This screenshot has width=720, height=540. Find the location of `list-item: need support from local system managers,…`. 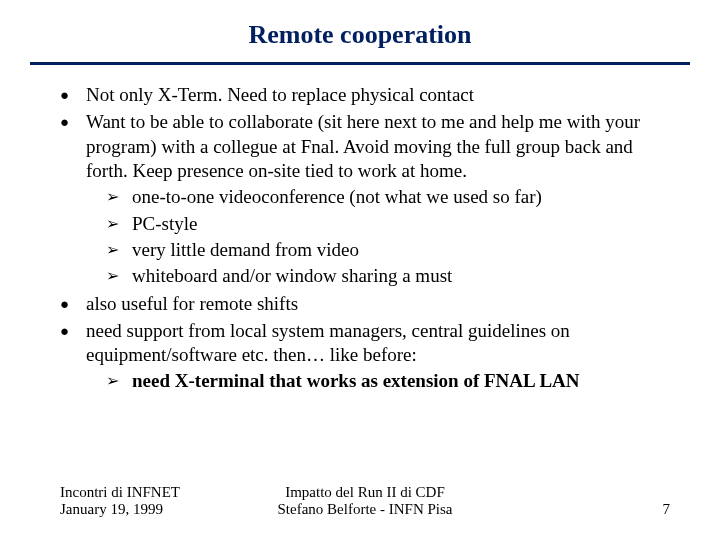

list-item: need support from local system managers,… is located at coordinates (365, 356).